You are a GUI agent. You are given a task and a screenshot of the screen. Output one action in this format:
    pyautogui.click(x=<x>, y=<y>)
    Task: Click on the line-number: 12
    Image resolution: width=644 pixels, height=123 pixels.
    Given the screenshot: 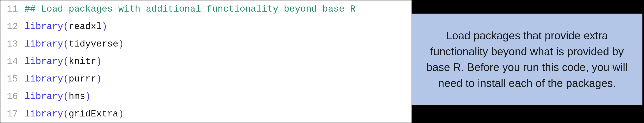 What is the action you would take?
    pyautogui.click(x=9, y=27)
    